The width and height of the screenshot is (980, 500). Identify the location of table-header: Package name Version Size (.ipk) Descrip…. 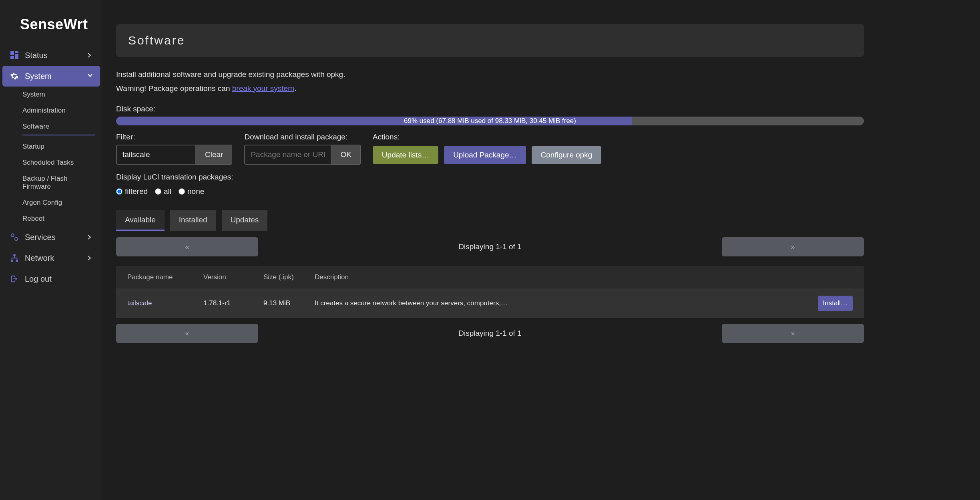
(490, 277).